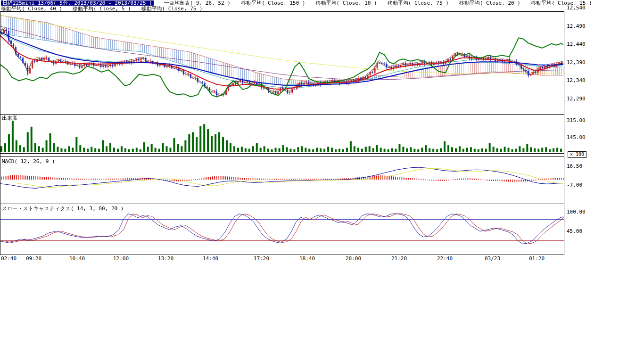 Image resolution: width=644 pixels, height=362 pixels. I want to click on price-tick-label: 12,340, so click(582, 81).